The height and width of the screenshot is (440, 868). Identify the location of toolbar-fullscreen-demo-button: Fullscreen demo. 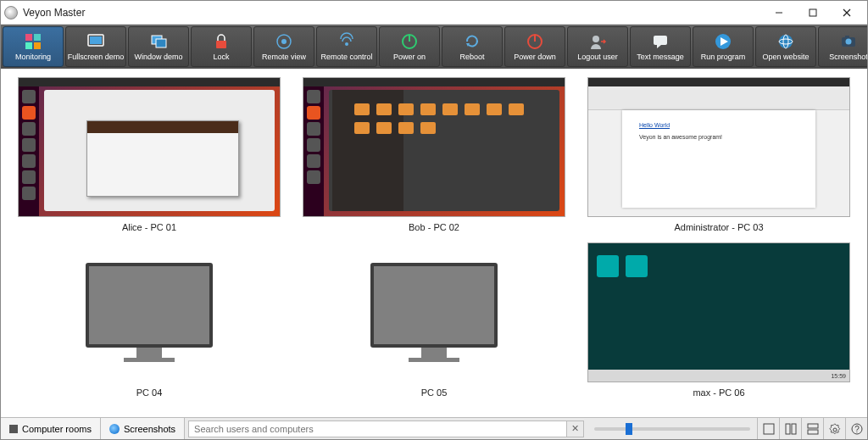
(96, 47).